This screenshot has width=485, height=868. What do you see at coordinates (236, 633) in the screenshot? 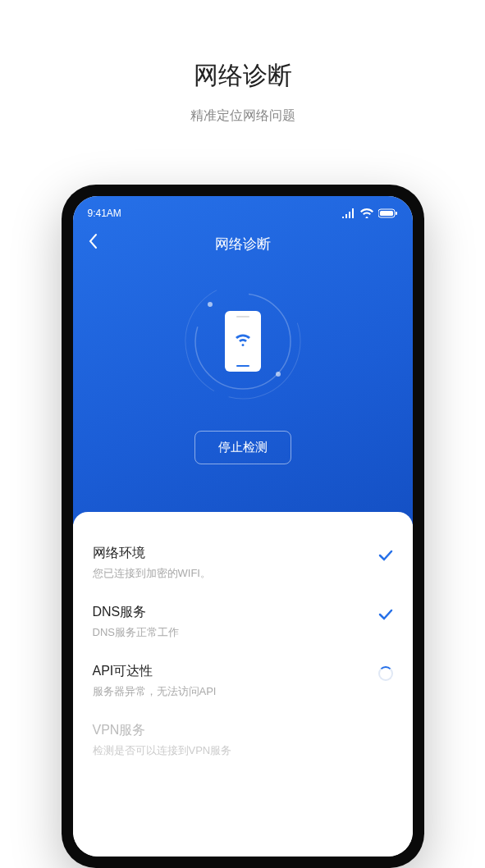
I see `result-desc: DNS服务正常工作` at bounding box center [236, 633].